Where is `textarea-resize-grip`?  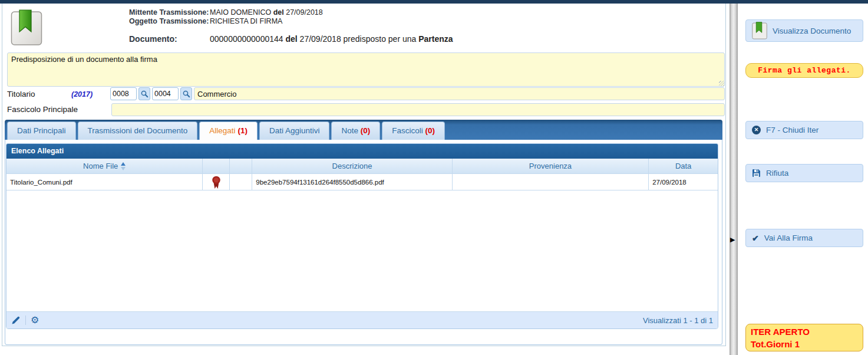 textarea-resize-grip is located at coordinates (721, 84).